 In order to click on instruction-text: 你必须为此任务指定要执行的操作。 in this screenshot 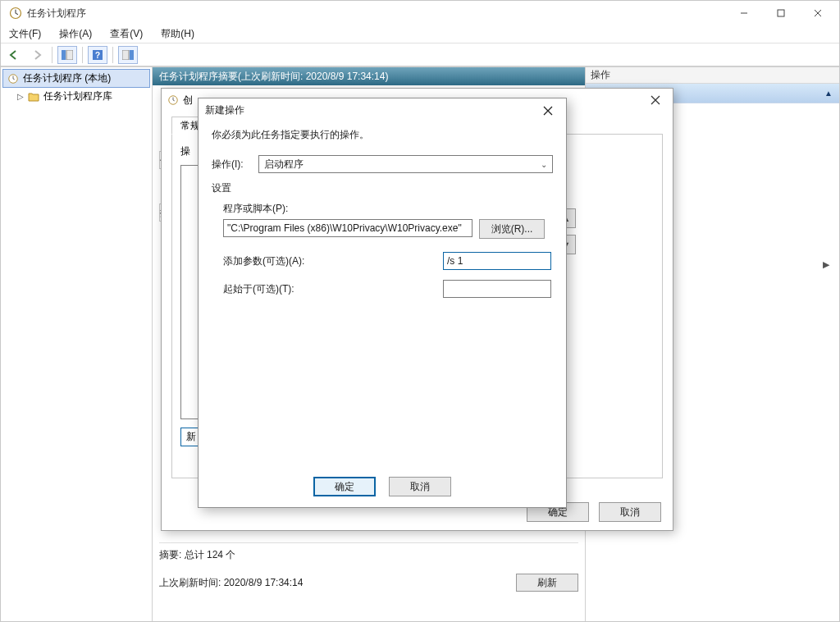, I will do `click(382, 135)`.